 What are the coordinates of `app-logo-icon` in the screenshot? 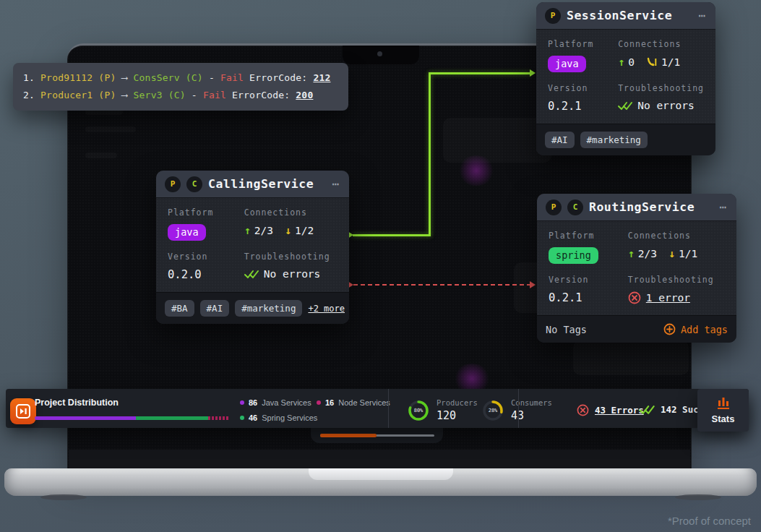 It's located at (23, 411).